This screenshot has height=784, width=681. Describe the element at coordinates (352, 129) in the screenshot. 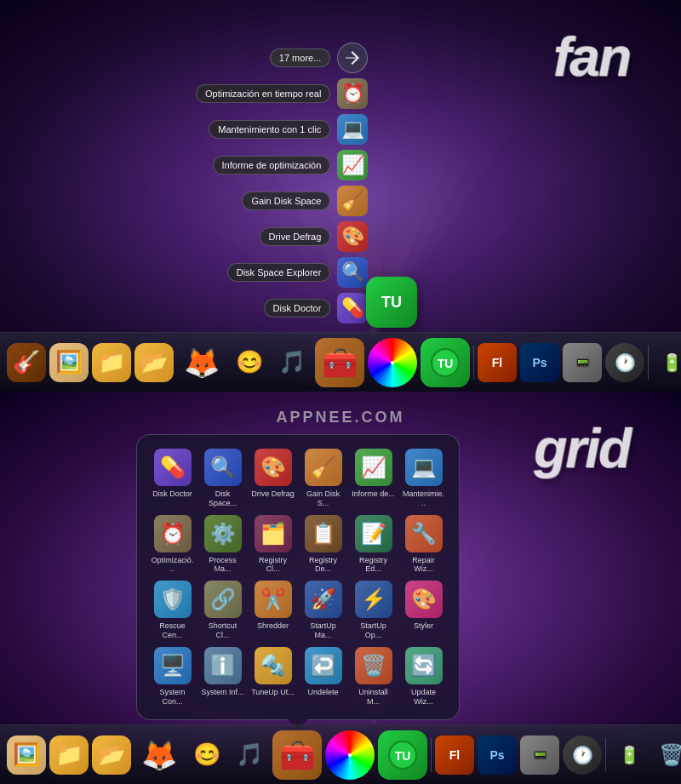

I see `fan-icon-2: 💻` at that location.